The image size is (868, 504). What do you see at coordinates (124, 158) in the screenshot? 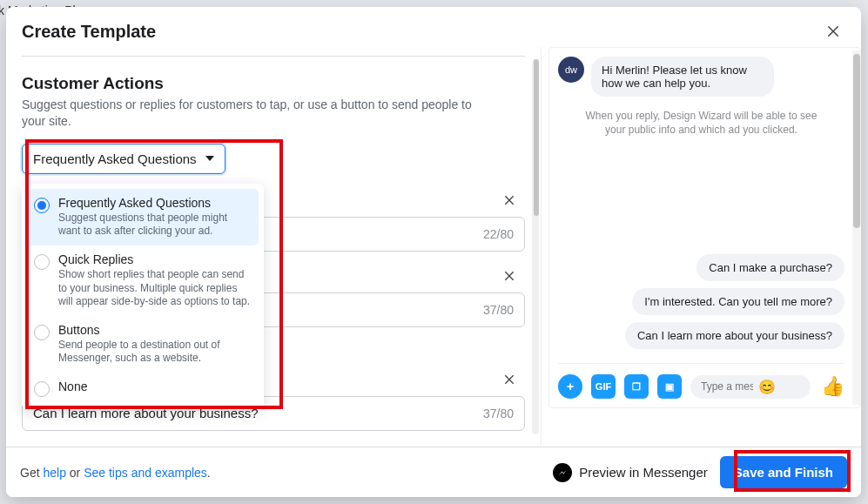
I see `customer-actions-dropdown: Frequently Asked Questions` at bounding box center [124, 158].